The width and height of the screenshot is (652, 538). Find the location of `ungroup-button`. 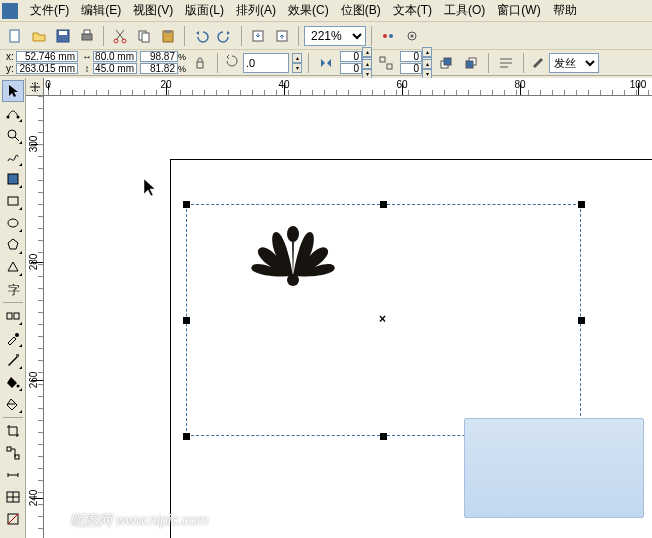

ungroup-button is located at coordinates (386, 63).